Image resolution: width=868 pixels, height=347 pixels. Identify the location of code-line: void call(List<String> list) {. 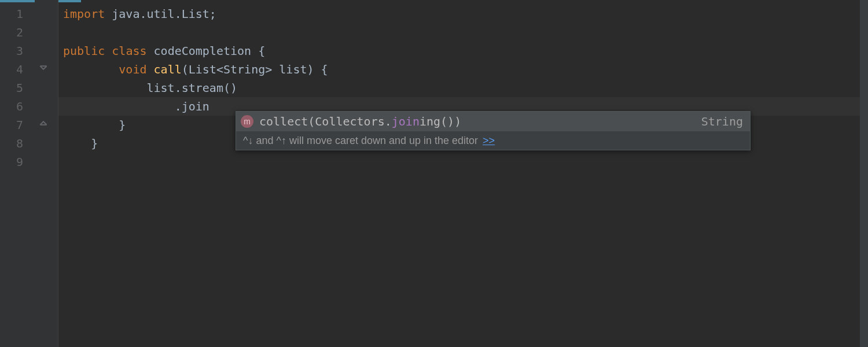
(465, 69).